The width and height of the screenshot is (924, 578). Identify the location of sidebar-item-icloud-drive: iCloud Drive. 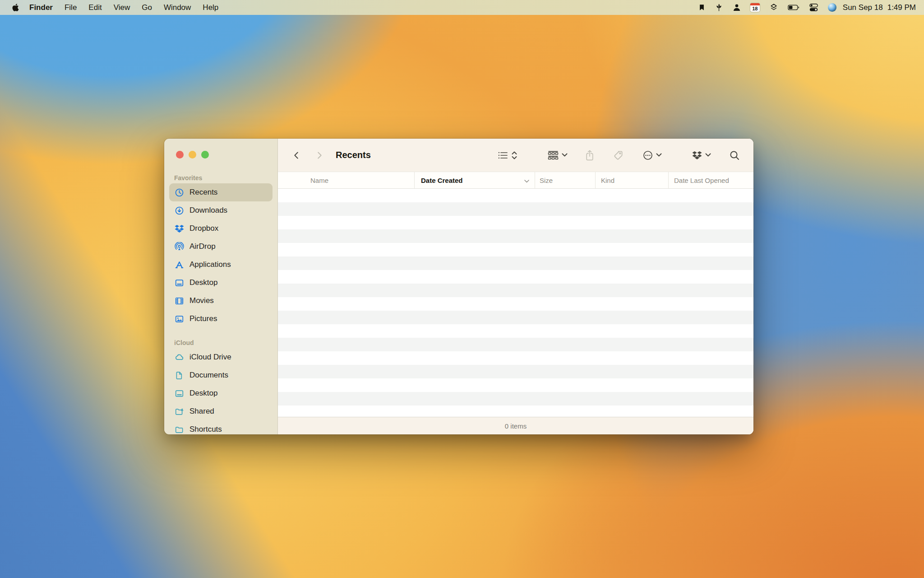
(221, 357).